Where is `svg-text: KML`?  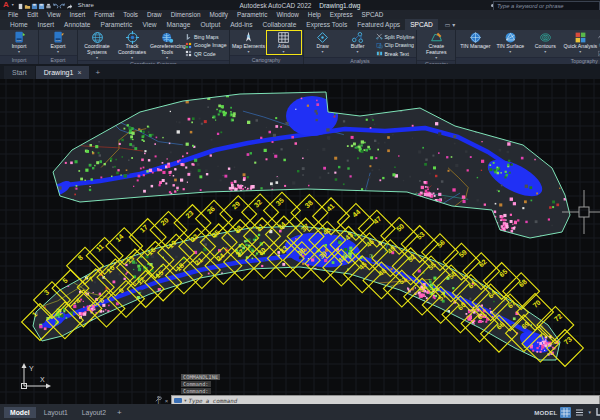
svg-text: KML is located at coordinates (19, 40).